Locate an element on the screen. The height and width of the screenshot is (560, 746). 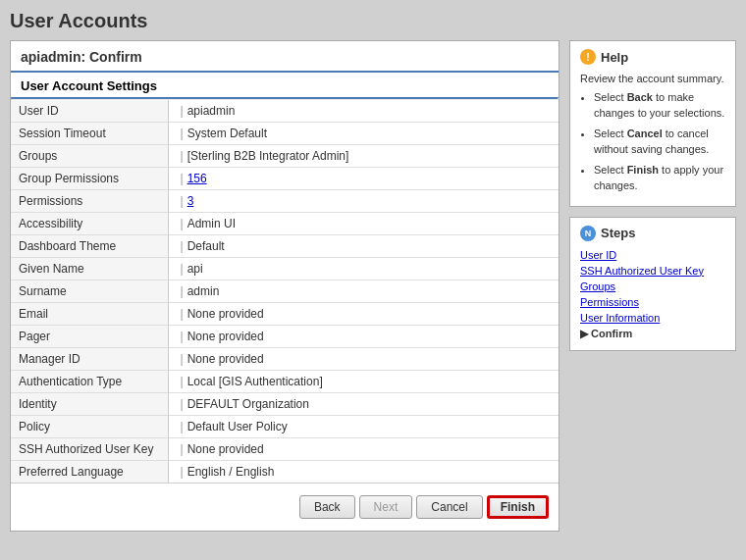
field-label: Groups is located at coordinates (89, 157).